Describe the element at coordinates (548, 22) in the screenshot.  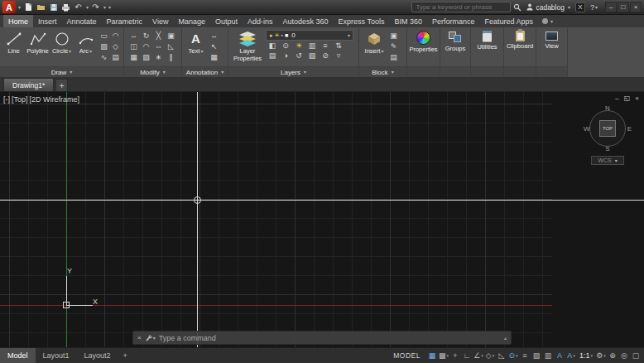
I see `ribbon-display-toggle: ▾` at that location.